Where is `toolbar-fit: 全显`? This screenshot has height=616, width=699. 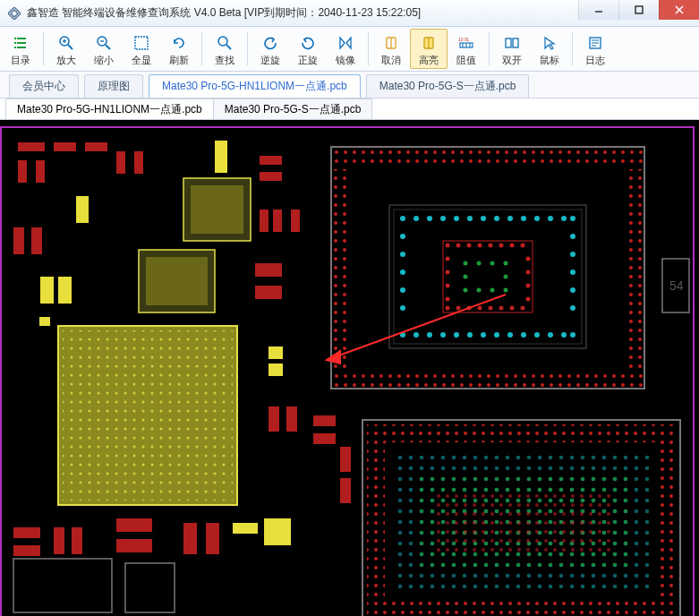
toolbar-fit: 全显 is located at coordinates (141, 48).